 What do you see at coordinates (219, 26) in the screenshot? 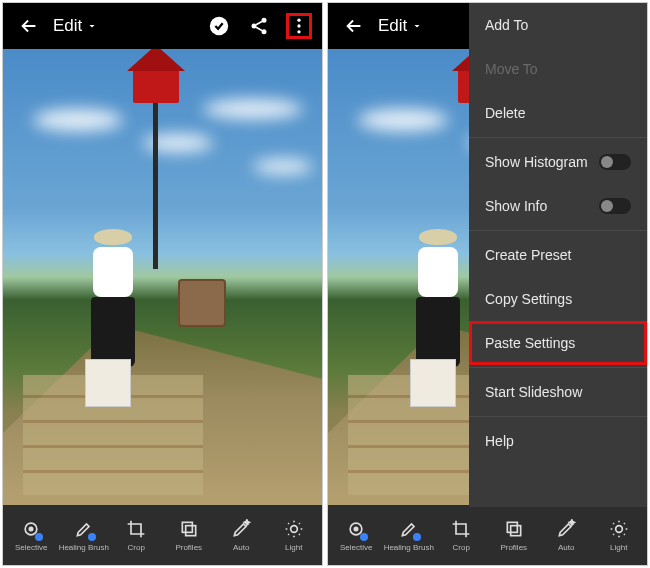
I see `accept-button` at bounding box center [219, 26].